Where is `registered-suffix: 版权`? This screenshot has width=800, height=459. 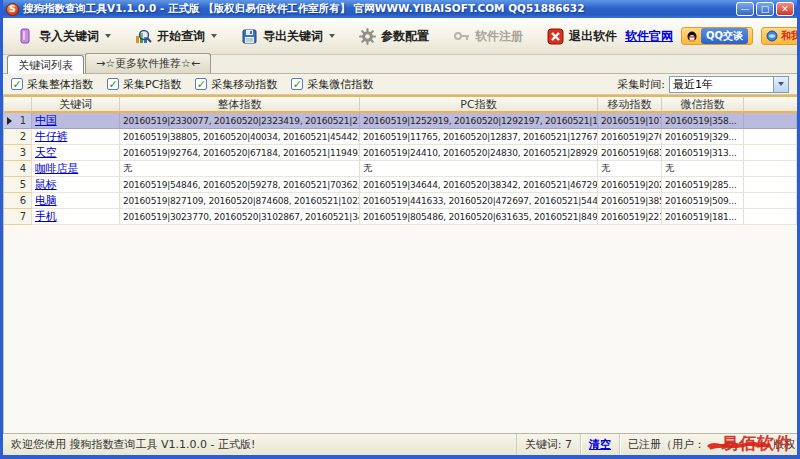
registered-suffix: 版权 is located at coordinates (784, 444).